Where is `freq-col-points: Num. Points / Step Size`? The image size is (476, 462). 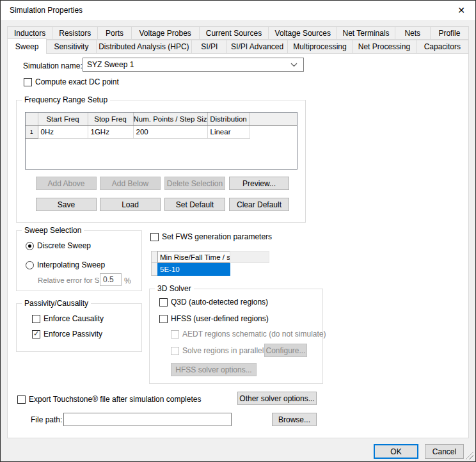 freq-col-points: Num. Points / Step Size is located at coordinates (170, 119).